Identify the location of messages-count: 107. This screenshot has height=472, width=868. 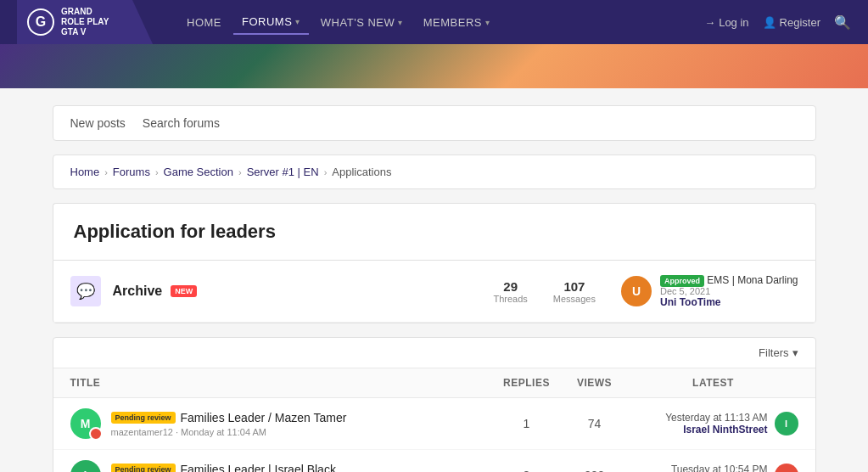
(574, 287).